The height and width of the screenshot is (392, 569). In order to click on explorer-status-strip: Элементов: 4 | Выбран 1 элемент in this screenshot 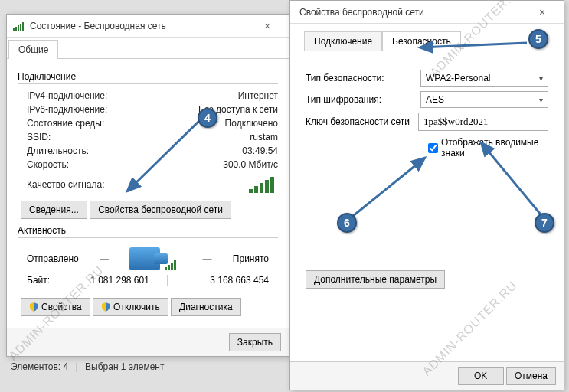, I will do `click(148, 367)`.